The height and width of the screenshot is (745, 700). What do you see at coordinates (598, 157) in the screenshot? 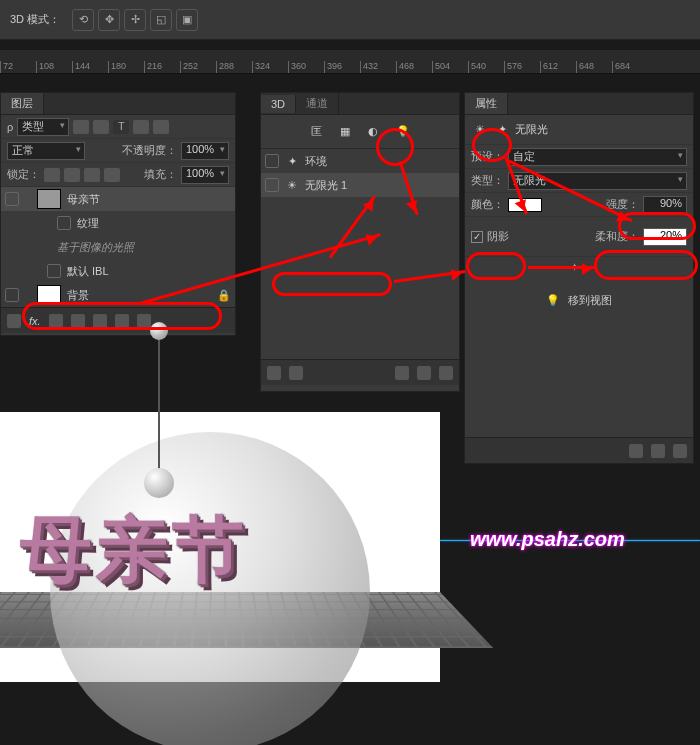
I see `preset-select: 自定` at bounding box center [598, 157].